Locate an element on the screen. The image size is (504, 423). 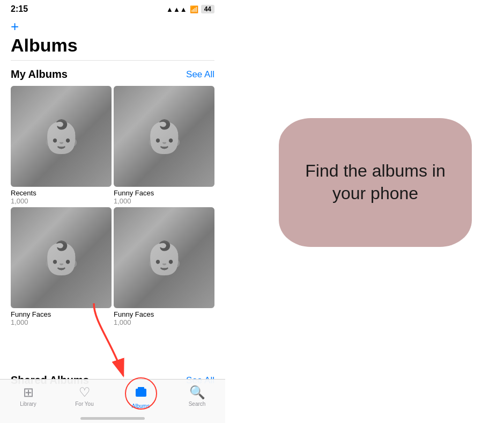
add-button: + is located at coordinates (113, 26).